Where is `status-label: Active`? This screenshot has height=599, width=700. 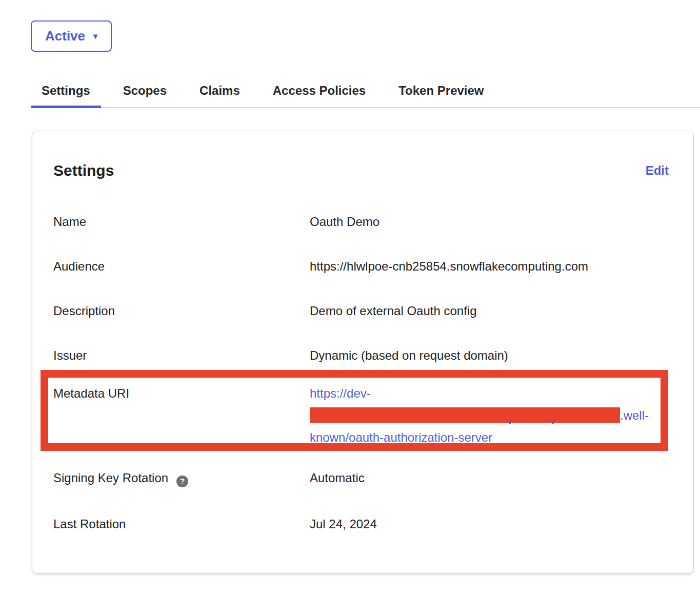
status-label: Active is located at coordinates (65, 36).